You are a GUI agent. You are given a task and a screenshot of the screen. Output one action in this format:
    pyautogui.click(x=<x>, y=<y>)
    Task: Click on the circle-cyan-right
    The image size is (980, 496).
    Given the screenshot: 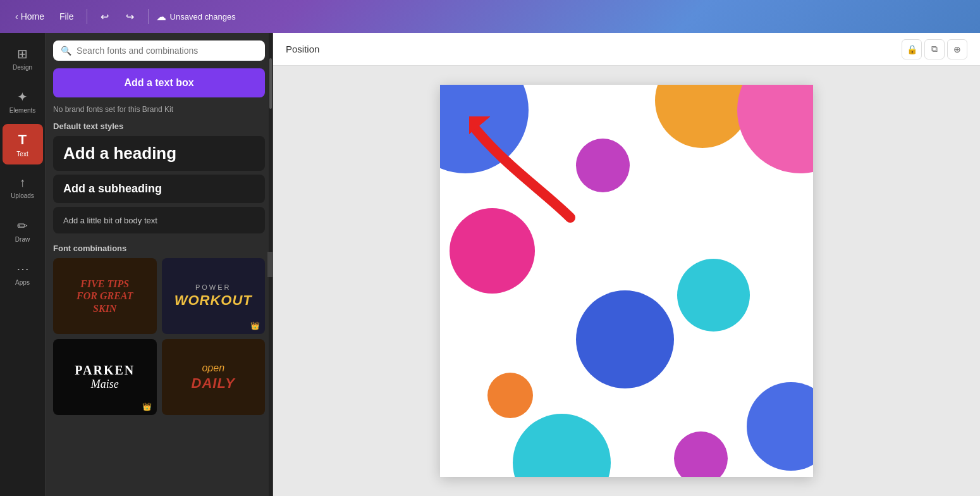 What is the action you would take?
    pyautogui.click(x=713, y=295)
    